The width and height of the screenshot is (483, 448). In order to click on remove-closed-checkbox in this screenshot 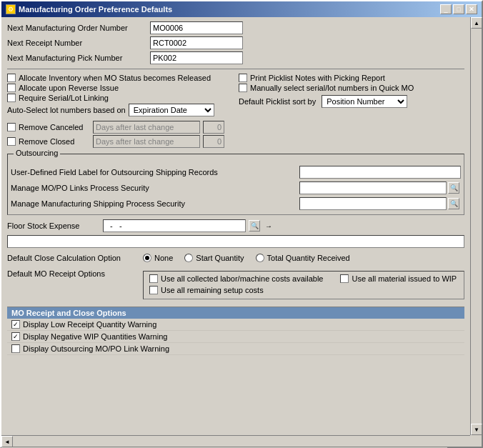, I will do `click(11, 141)`.